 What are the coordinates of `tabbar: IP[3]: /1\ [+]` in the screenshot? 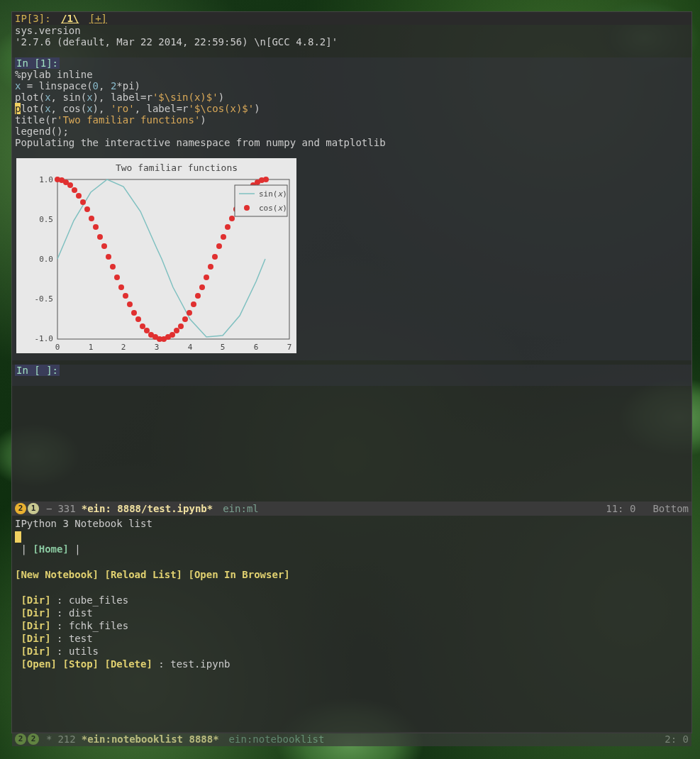 It's located at (352, 18).